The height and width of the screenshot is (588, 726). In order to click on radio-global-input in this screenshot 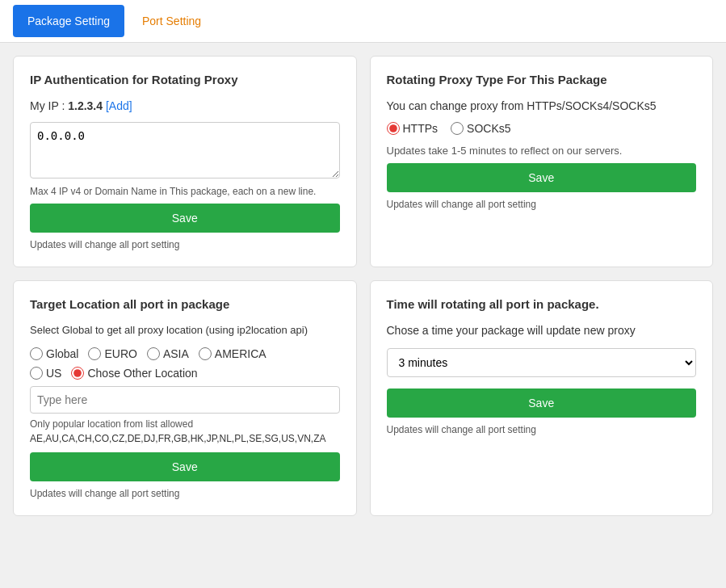, I will do `click(36, 354)`.